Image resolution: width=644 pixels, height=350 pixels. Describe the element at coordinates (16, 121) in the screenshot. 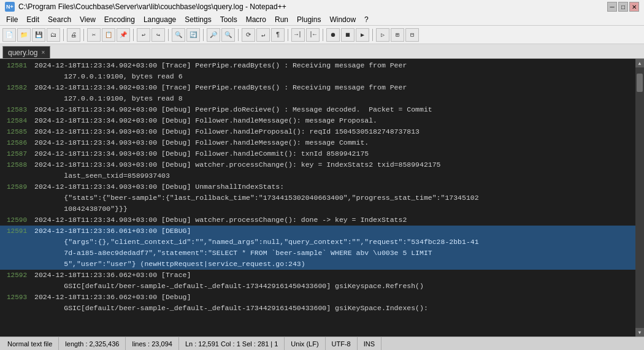

I see `line-number: 12584` at that location.